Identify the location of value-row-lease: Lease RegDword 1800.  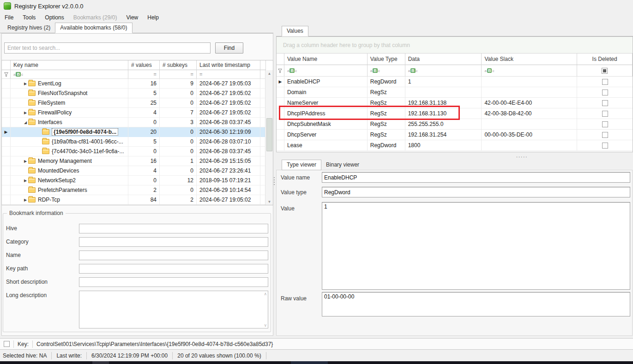
(454, 146).